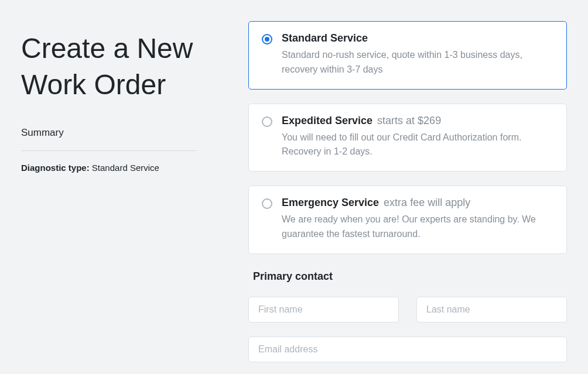 This screenshot has height=374, width=588. What do you see at coordinates (410, 276) in the screenshot?
I see `primary-contact-heading: Primary contact` at bounding box center [410, 276].